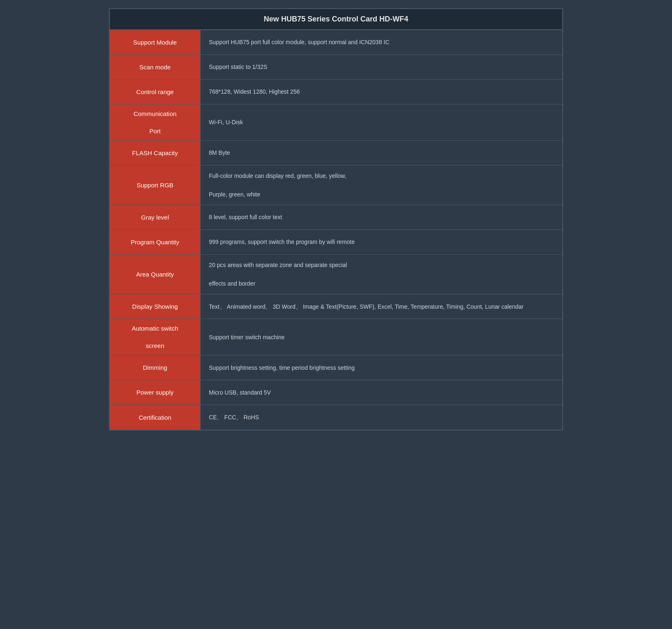 This screenshot has width=672, height=629. What do you see at coordinates (381, 42) in the screenshot?
I see `cell-value-0: Support HUB75 port full color module, su…` at bounding box center [381, 42].